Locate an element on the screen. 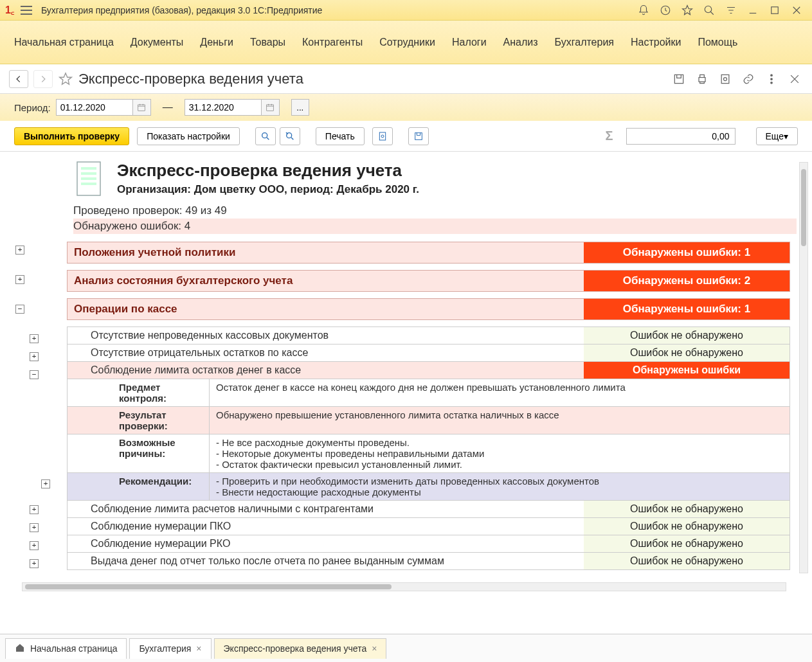  nav-back-button is located at coordinates (19, 79).